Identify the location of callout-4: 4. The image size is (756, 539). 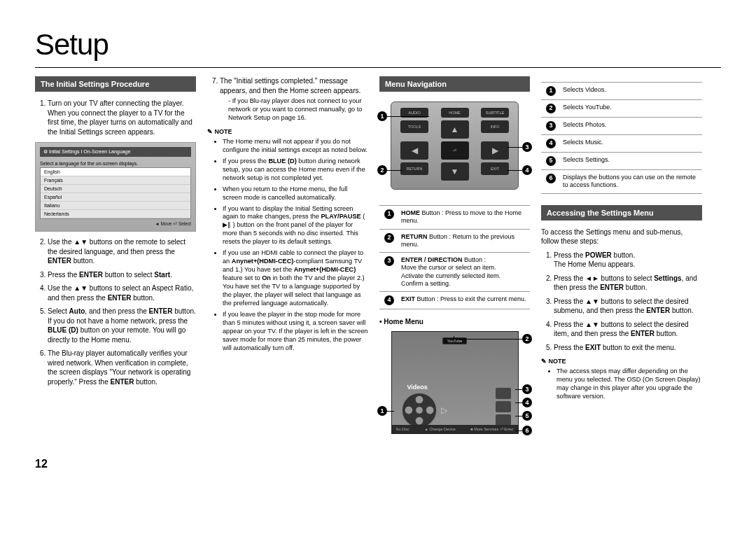
(527, 170).